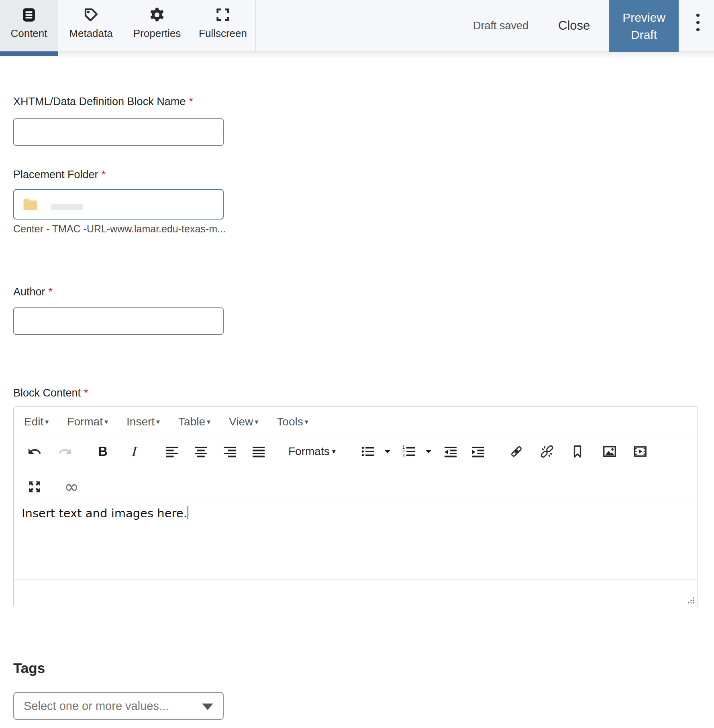  Describe the element at coordinates (409, 451) in the screenshot. I see `numbered-list-icon: 123` at that location.